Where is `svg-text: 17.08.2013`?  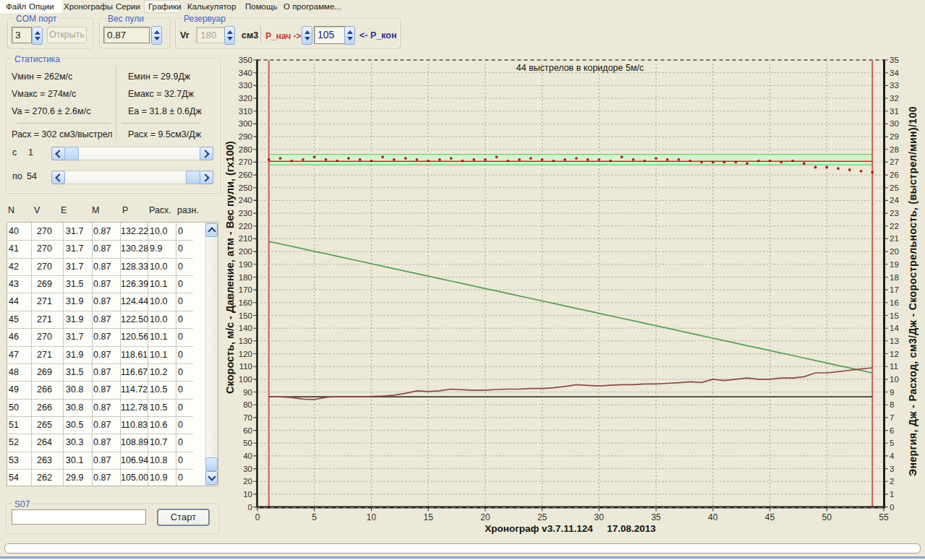 svg-text: 17.08.2013 is located at coordinates (631, 529).